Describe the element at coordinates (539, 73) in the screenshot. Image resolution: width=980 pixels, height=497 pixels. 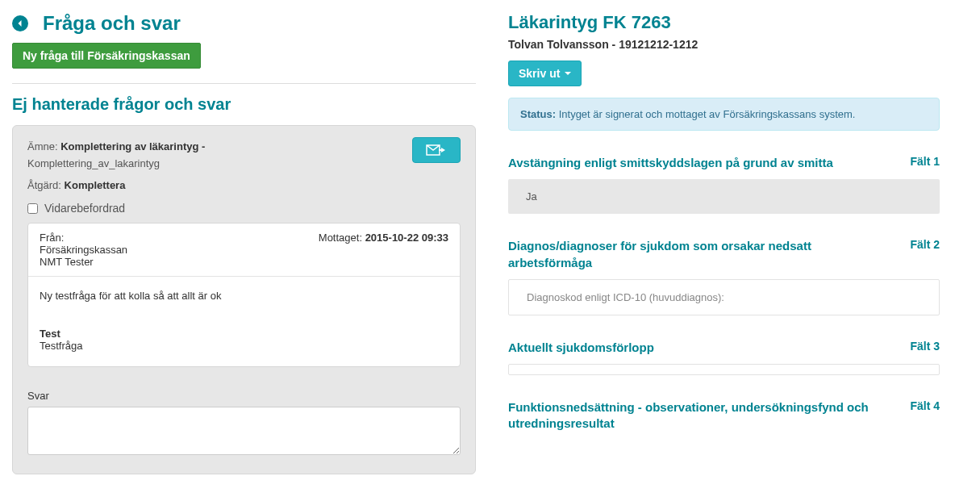
I see `print-button-label: Skriv ut` at that location.